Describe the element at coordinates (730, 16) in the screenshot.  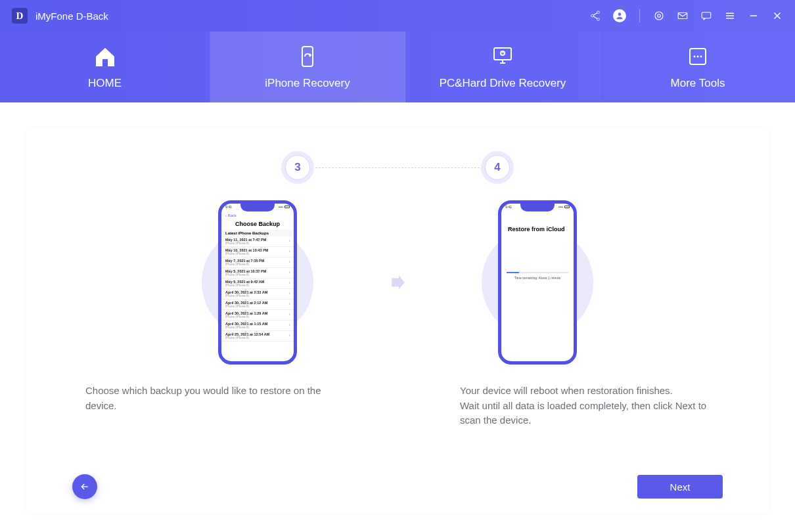
I see `menu-icon` at that location.